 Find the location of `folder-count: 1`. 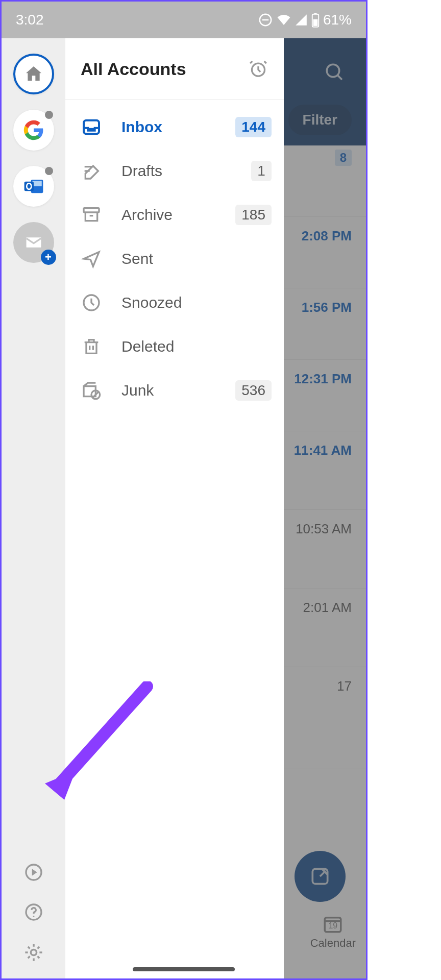

folder-count: 1 is located at coordinates (261, 171).